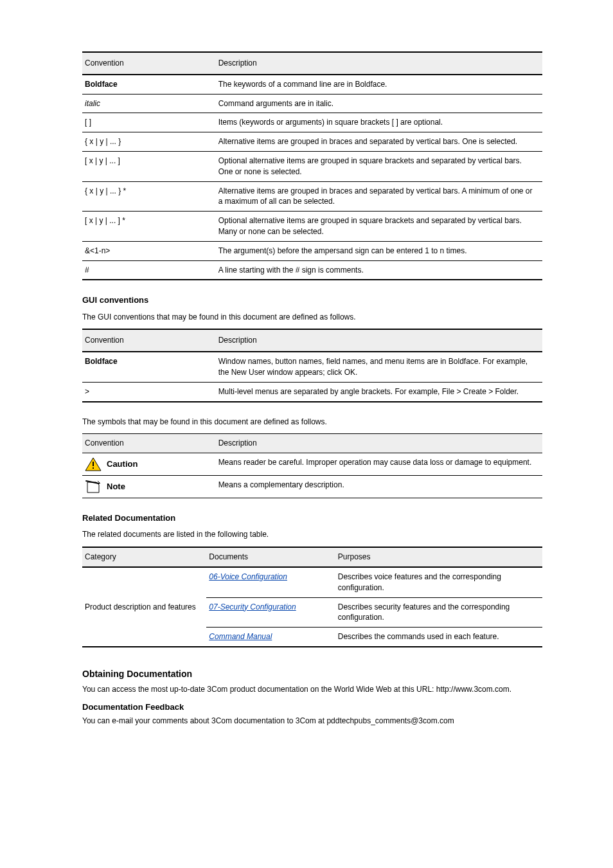  Describe the element at coordinates (149, 166) in the screenshot. I see `convention-cell: [ x | y | ... ]` at that location.